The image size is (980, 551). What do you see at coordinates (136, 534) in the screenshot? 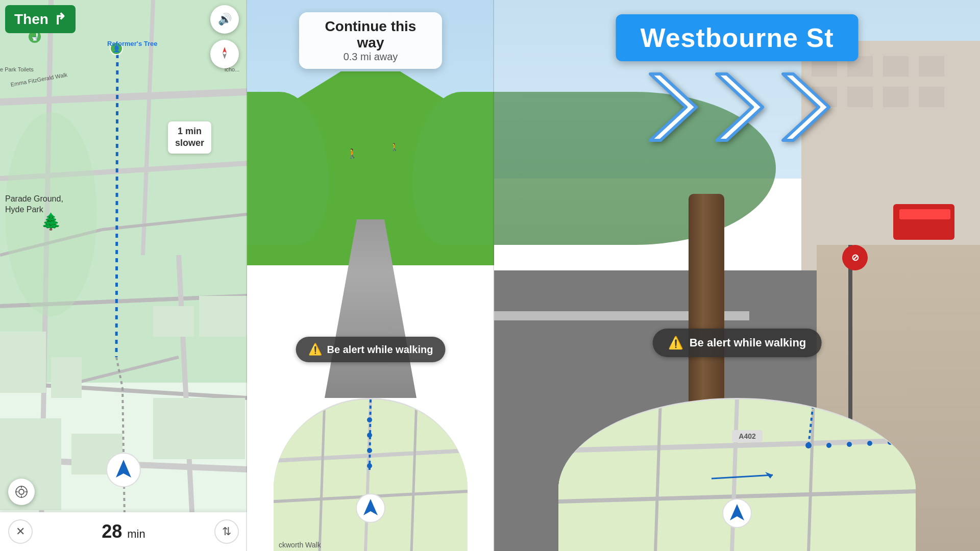
I see `time-unit: min` at bounding box center [136, 534].